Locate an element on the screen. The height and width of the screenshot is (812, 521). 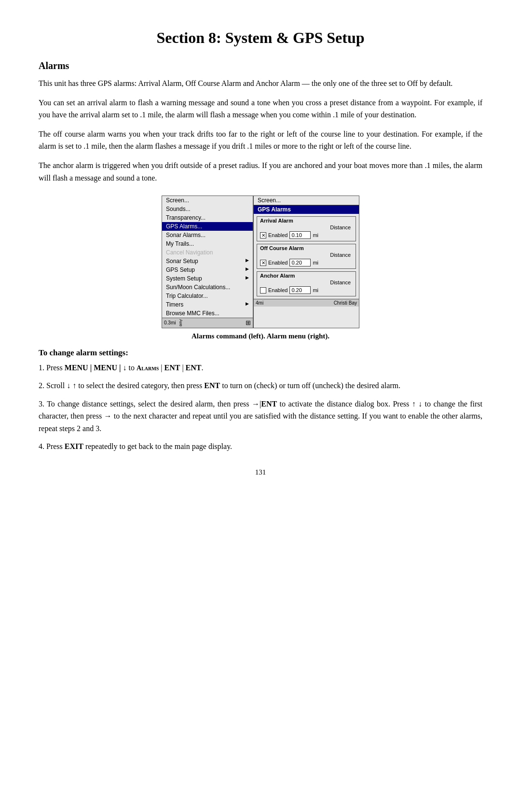
off-course-alarm-enabled-label: Enabled is located at coordinates (278, 263).